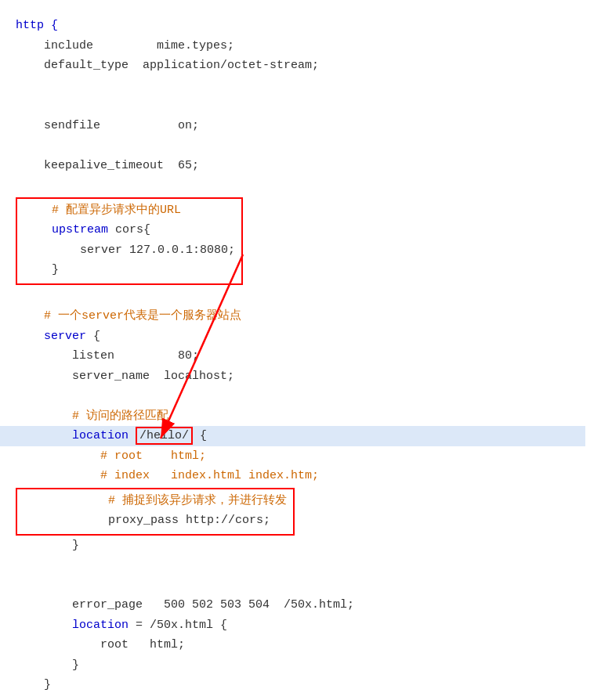 The height and width of the screenshot is (700, 601). I want to click on code-line-listen: listen 80;, so click(301, 356).